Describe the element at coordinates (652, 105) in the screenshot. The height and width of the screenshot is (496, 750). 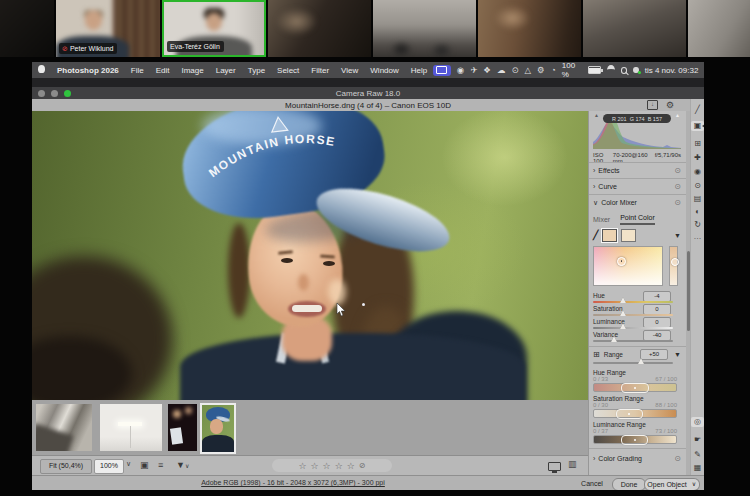
I see `save-image-icon: ↓` at that location.